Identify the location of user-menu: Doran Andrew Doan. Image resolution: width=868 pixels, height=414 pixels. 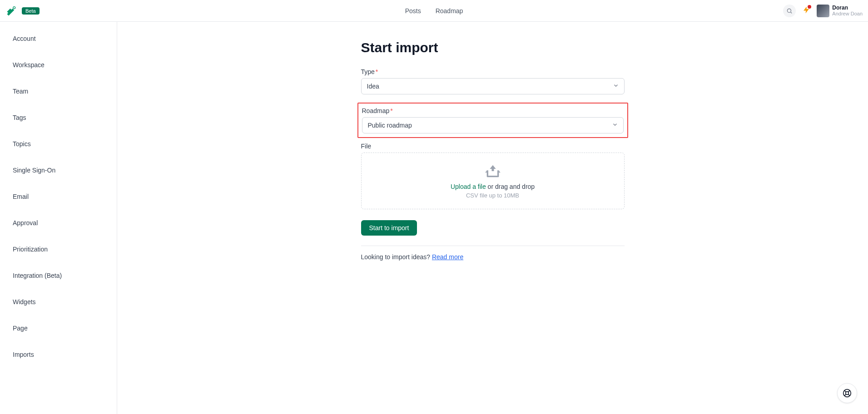
(839, 11).